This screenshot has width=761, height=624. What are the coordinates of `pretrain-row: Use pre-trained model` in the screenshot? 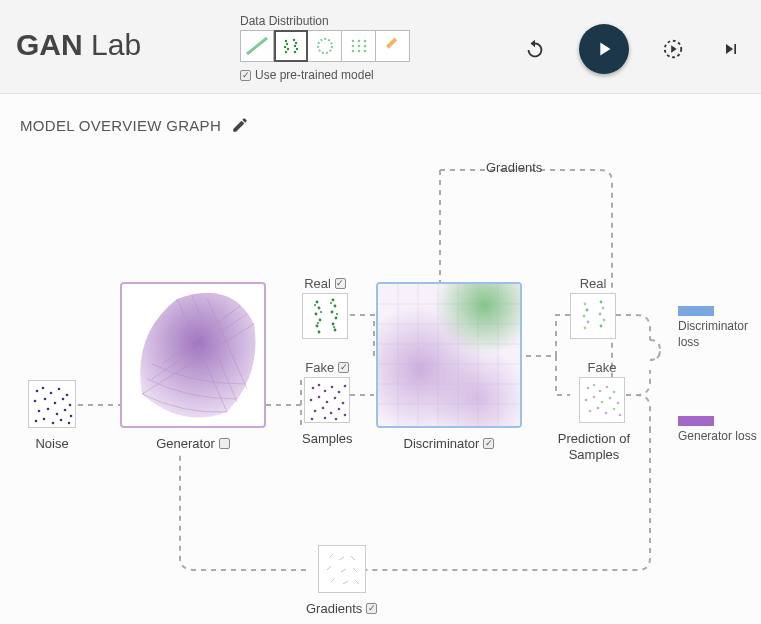 It's located at (325, 75).